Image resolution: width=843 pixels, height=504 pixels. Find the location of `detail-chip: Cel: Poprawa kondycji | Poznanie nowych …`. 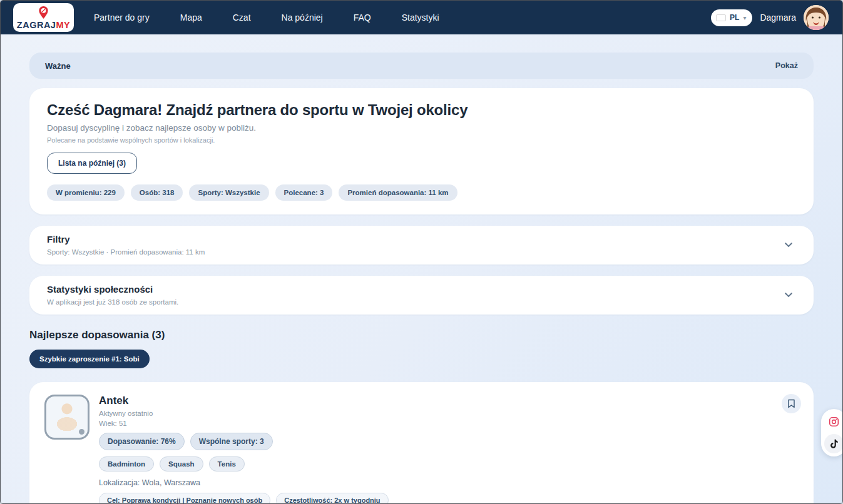

detail-chip: Cel: Poprawa kondycji | Poznanie nowych … is located at coordinates (185, 498).